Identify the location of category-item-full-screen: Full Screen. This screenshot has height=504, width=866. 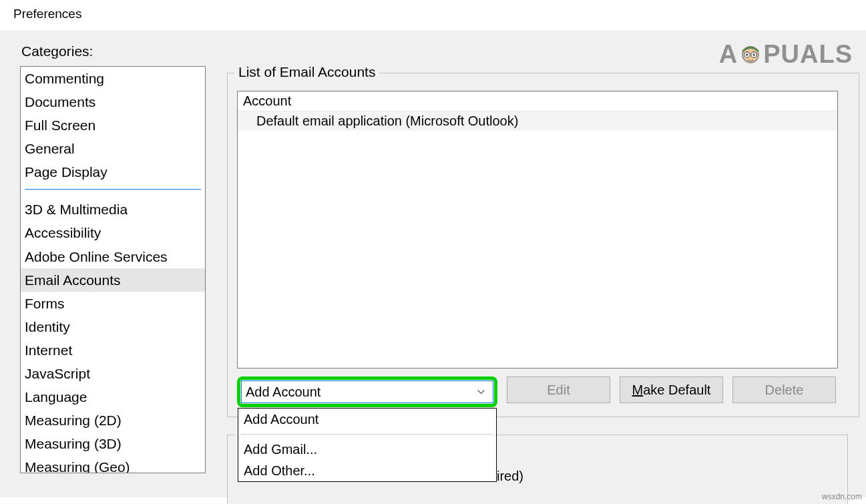
(113, 125).